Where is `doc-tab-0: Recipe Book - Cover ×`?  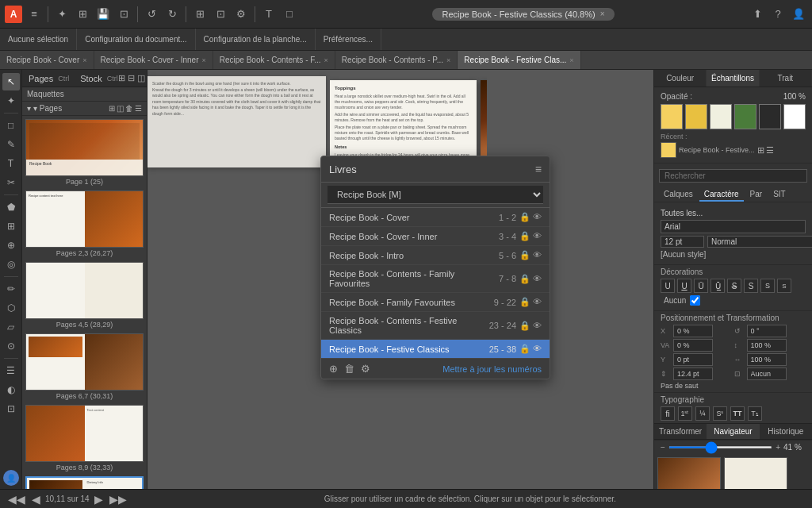 doc-tab-0: Recipe Book - Cover × is located at coordinates (48, 60).